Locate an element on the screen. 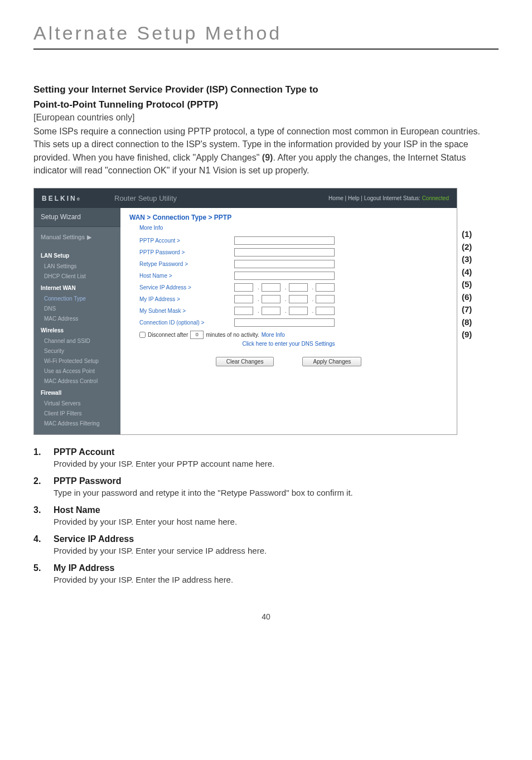 The height and width of the screenshot is (760, 532). list-item-number: 1. is located at coordinates (43, 458).